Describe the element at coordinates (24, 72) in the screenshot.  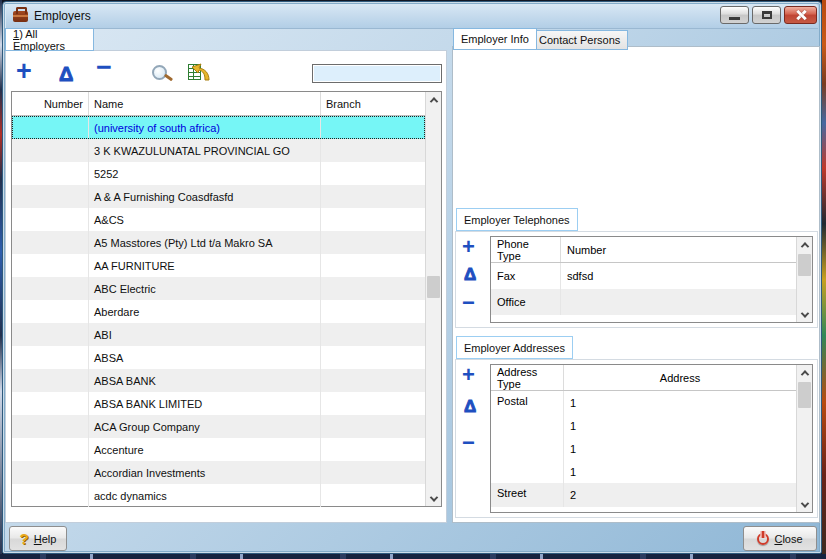
I see `add-employer-button: +` at that location.